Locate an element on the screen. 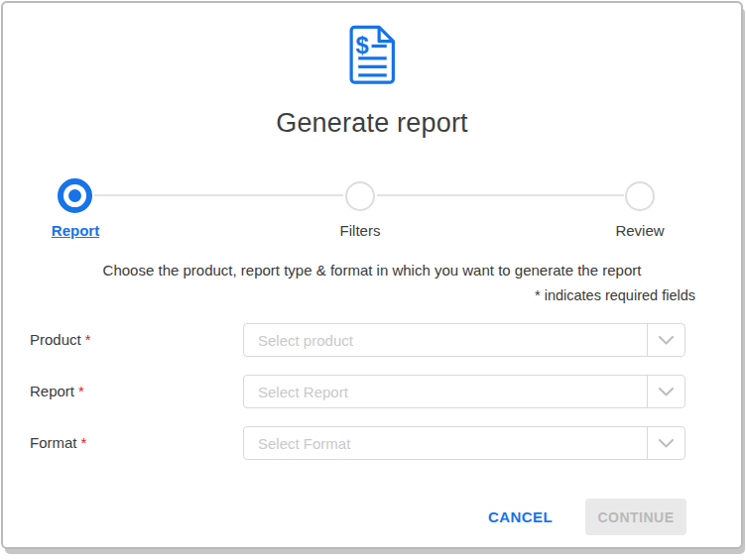 This screenshot has height=560, width=746. step-report-dot is located at coordinates (75, 196).